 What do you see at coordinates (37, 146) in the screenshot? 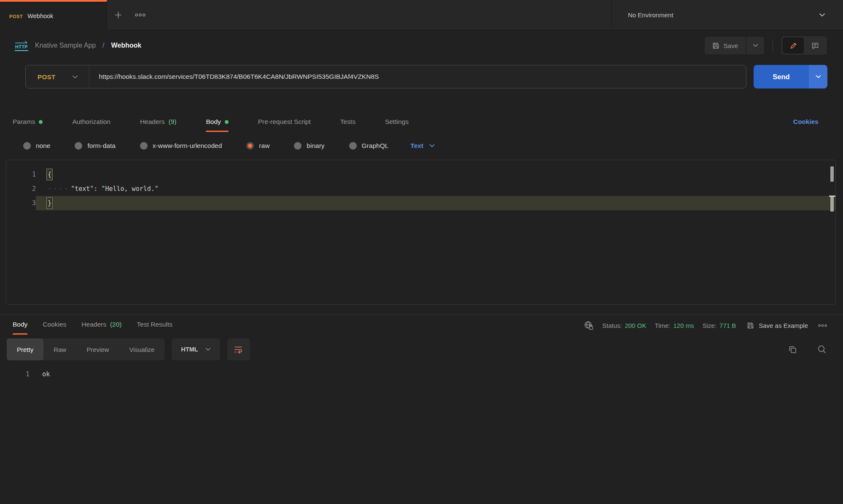
I see `radio-none: none` at bounding box center [37, 146].